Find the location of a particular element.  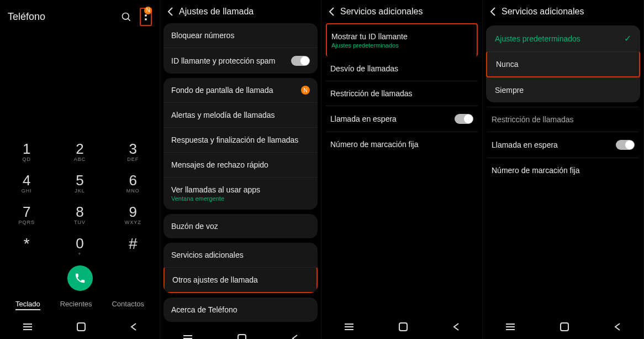

row-reject-messages: Mensajes de rechazo rápido is located at coordinates (241, 165).